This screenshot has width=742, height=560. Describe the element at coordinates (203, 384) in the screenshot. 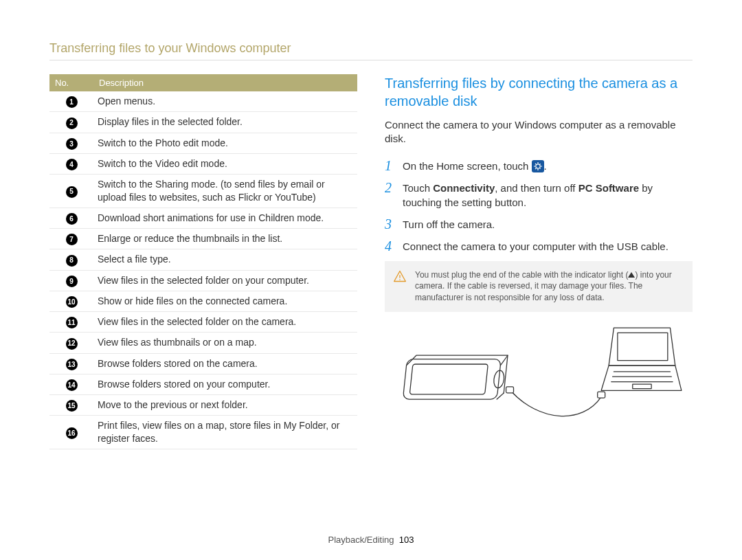

I see `table-row: 14Browse folders stored on your computer…` at that location.